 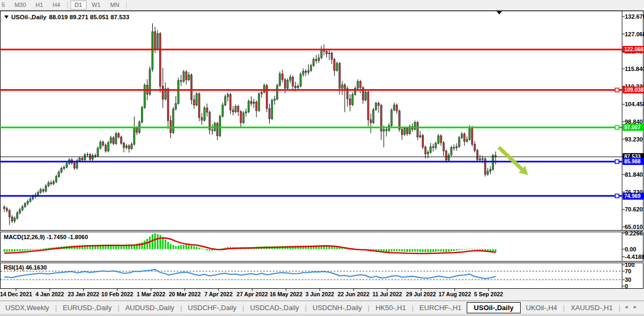 What do you see at coordinates (26, 267) in the screenshot?
I see `rsi-indicator-label: RSI(14) 46.1630` at bounding box center [26, 267].